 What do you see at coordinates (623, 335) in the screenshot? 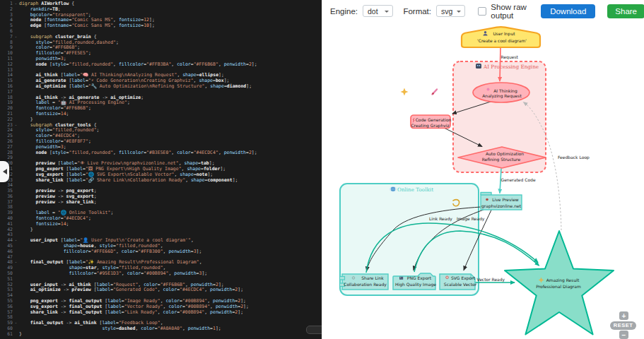
I see `zoom-out-button: −` at bounding box center [623, 335].